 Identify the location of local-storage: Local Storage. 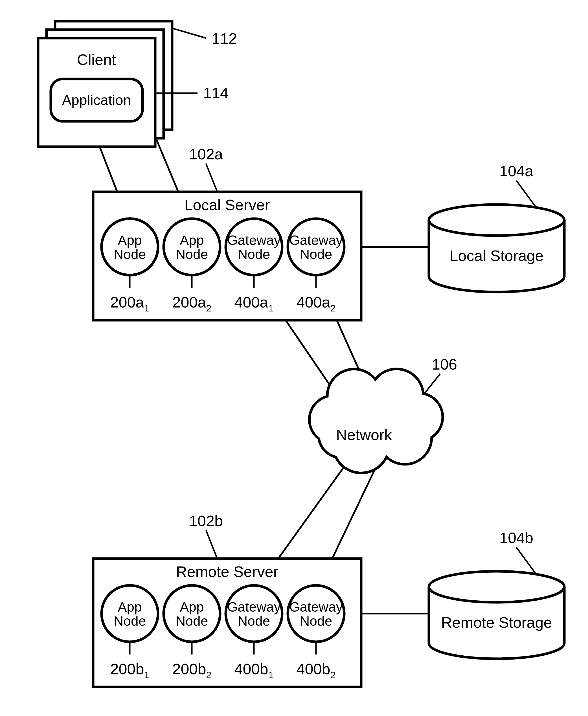
(497, 248).